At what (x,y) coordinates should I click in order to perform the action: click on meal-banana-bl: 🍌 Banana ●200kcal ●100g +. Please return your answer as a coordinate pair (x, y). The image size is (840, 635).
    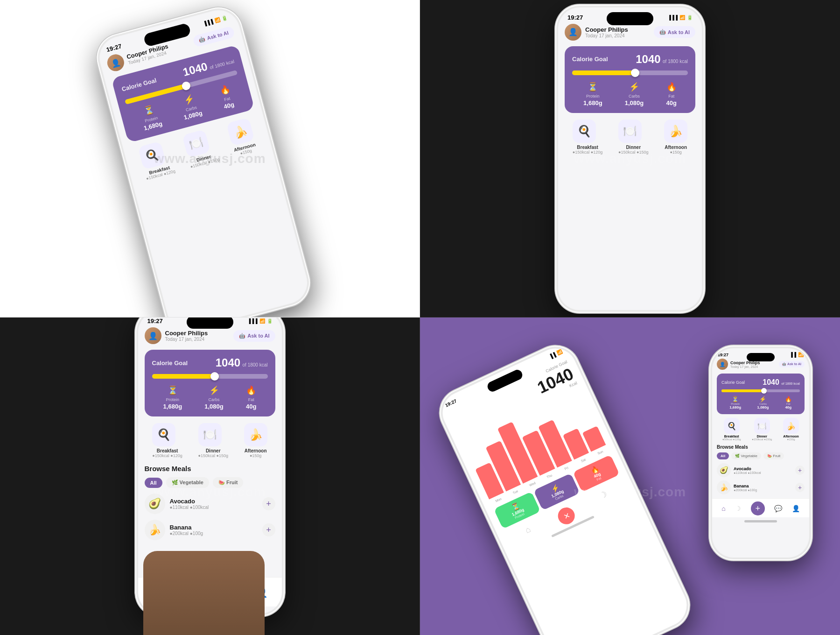
    Looking at the image, I should click on (210, 530).